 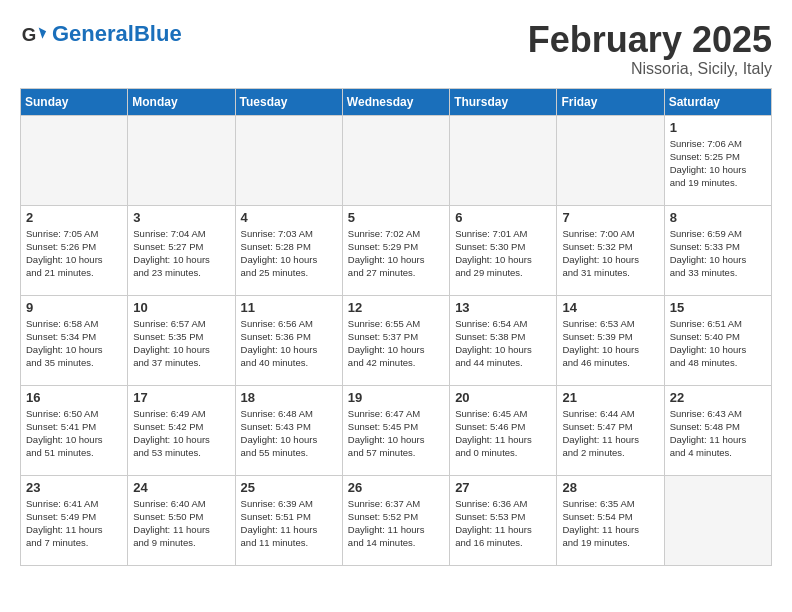 I want to click on day-cell: 19Sunrise: 6:47 AM Sunset: 5:45 PM Dayli…, so click(x=396, y=430).